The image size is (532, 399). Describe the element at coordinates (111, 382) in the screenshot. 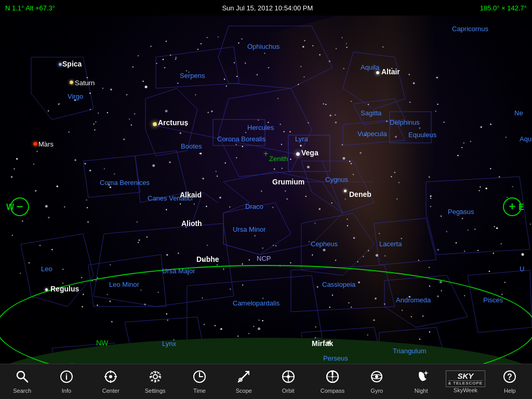

I see `toolbar-center: Center` at that location.